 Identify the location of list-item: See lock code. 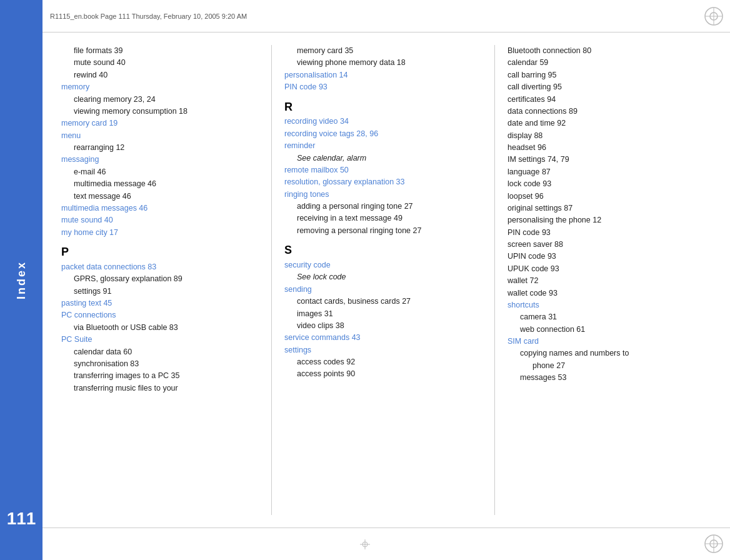
(386, 278).